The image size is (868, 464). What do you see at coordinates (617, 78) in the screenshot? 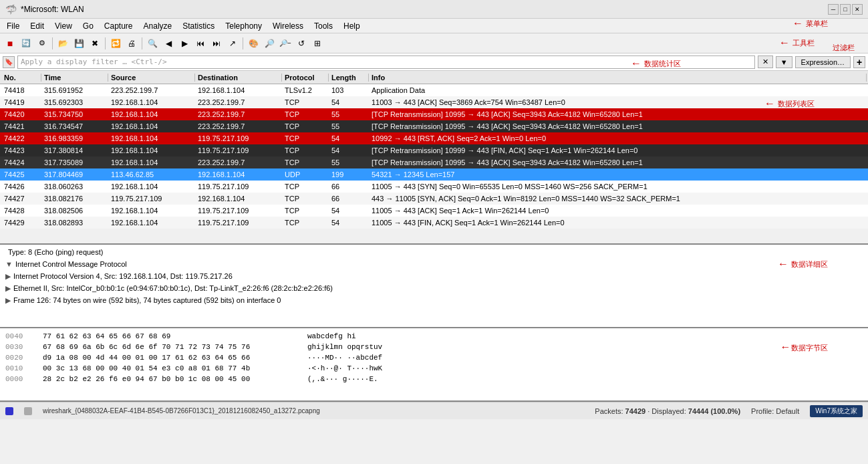
I see `col-info: Info` at bounding box center [617, 78].